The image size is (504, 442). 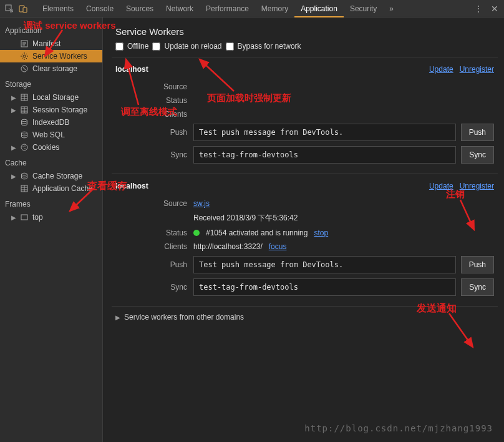 I want to click on status-label: Status, so click(x=151, y=233).